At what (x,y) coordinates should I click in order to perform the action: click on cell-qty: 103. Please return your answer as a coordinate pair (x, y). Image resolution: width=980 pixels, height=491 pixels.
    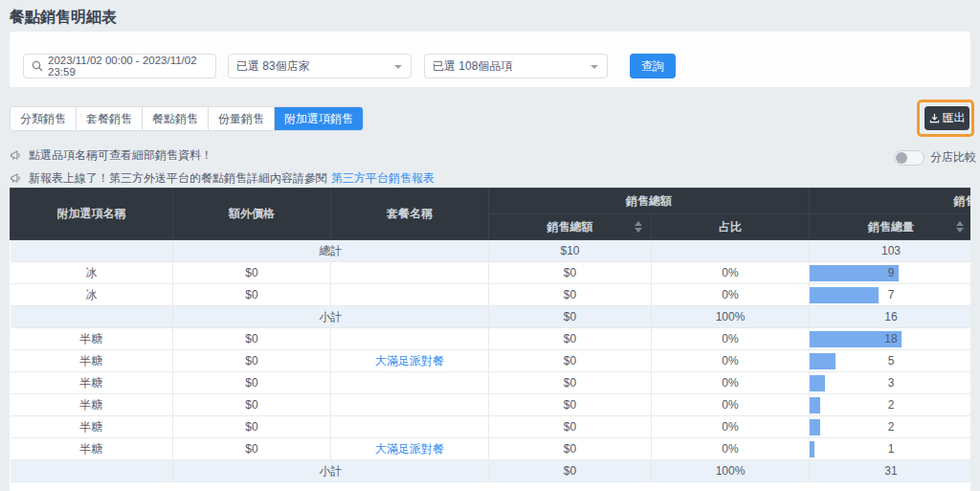
    Looking at the image, I should click on (890, 251).